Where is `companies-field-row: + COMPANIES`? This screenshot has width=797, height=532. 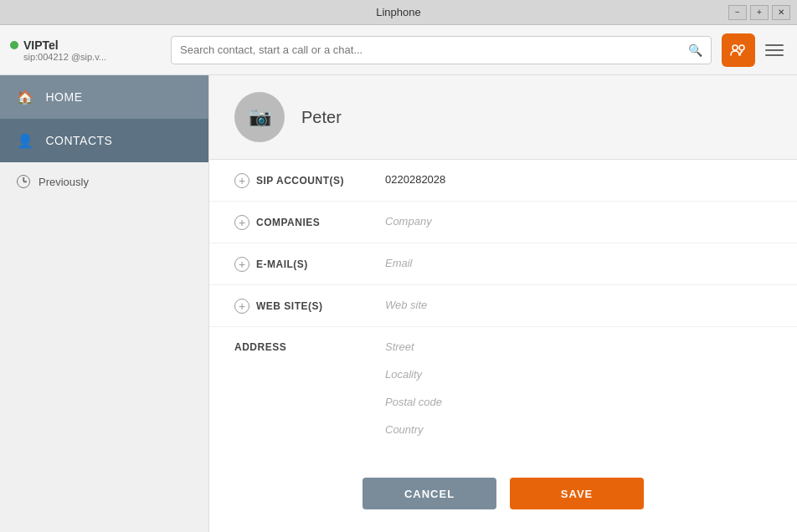
companies-field-row: + COMPANIES is located at coordinates (503, 223).